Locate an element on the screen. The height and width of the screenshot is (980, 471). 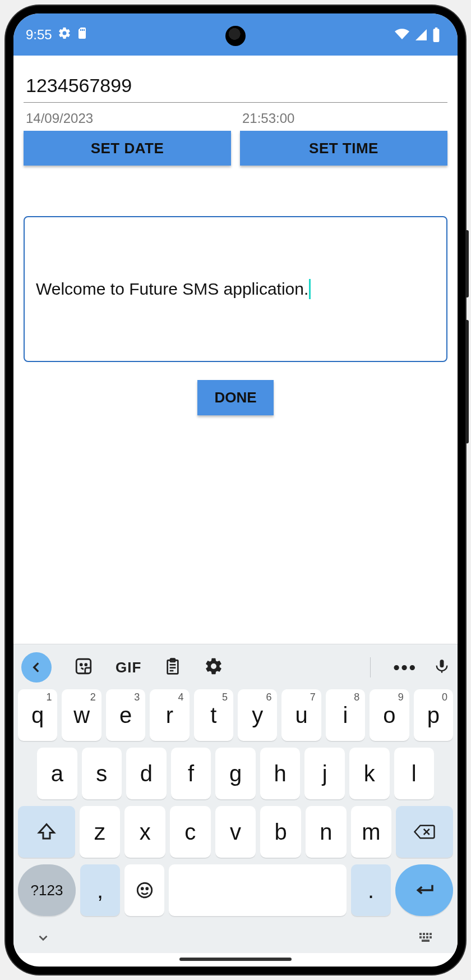
key-s: s is located at coordinates (102, 773).